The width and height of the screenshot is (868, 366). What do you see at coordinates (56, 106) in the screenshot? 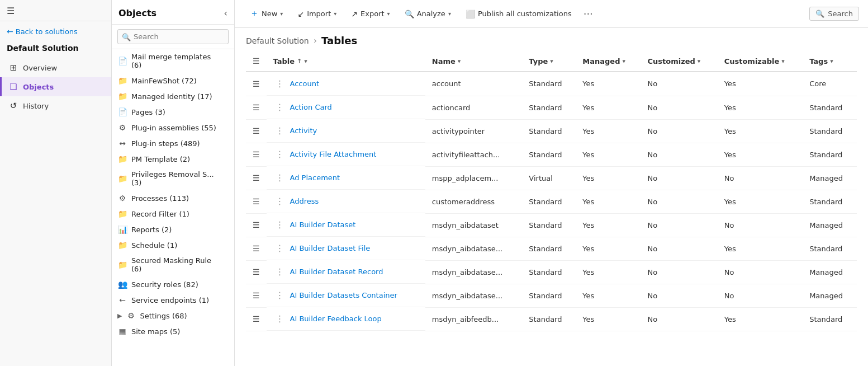
I see `sidebar-item-history: ↺ History` at bounding box center [56, 106].